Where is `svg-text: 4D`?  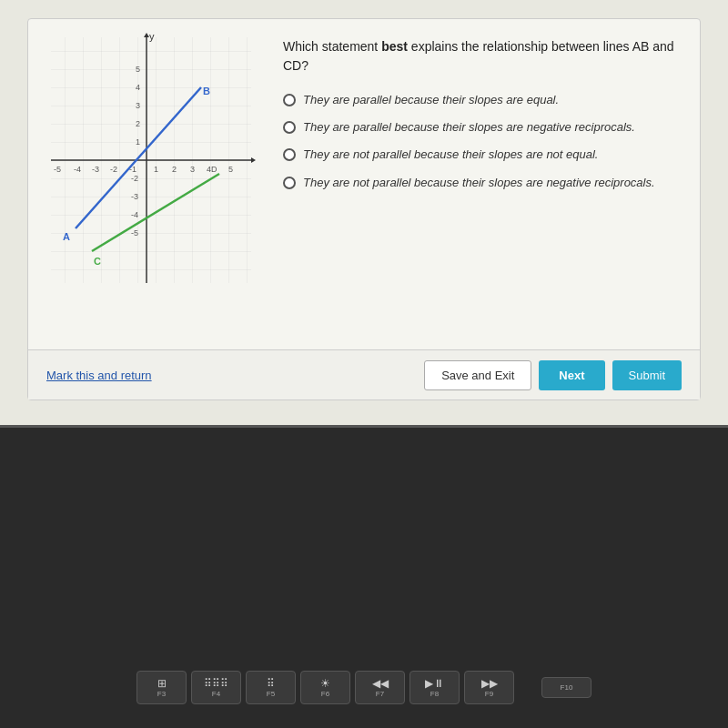
svg-text: 4D is located at coordinates (212, 169).